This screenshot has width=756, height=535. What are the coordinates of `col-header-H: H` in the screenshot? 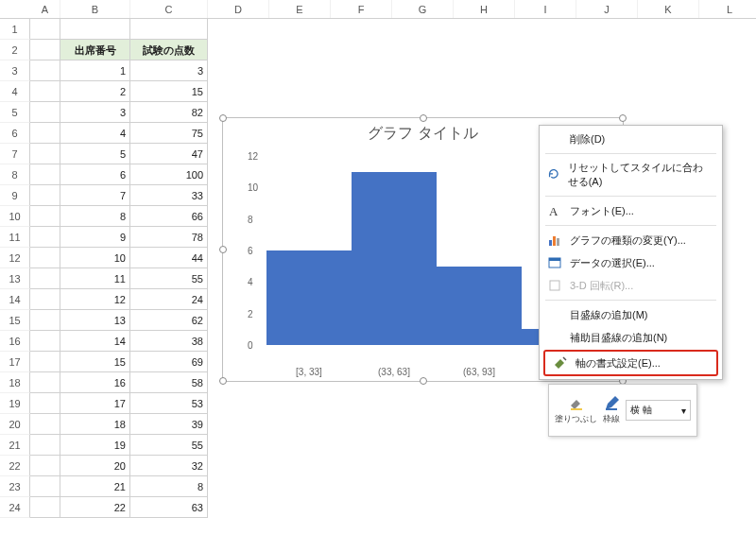 It's located at (484, 9).